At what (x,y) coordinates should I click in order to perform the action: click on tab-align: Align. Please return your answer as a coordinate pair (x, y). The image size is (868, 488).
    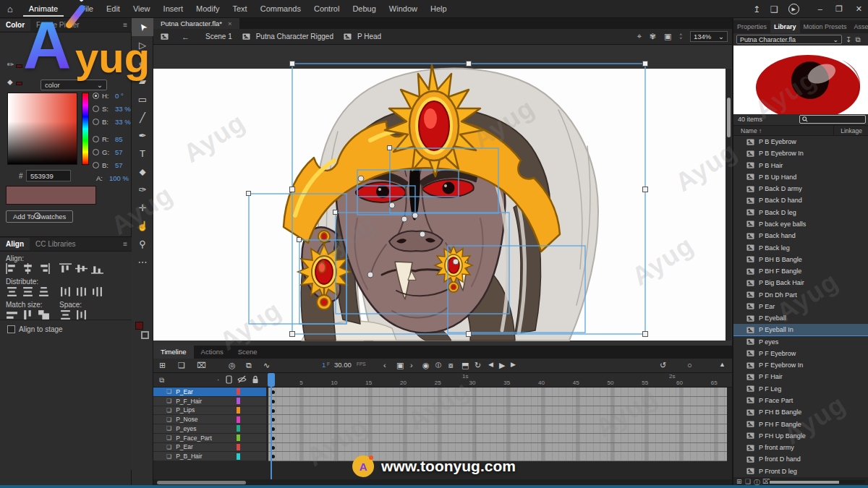
    Looking at the image, I should click on (14, 244).